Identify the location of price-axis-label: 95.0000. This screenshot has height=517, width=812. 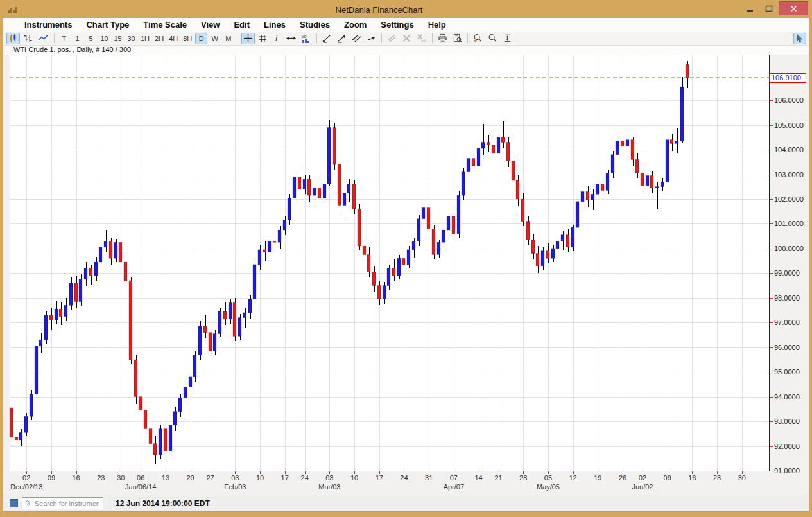
(787, 372).